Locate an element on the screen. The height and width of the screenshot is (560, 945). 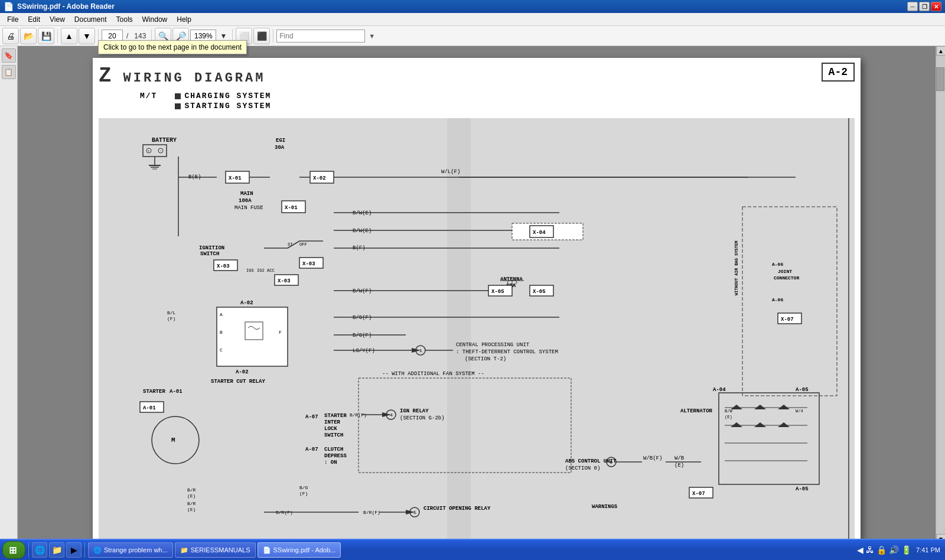
svg-text: STARTER is located at coordinates (154, 392).